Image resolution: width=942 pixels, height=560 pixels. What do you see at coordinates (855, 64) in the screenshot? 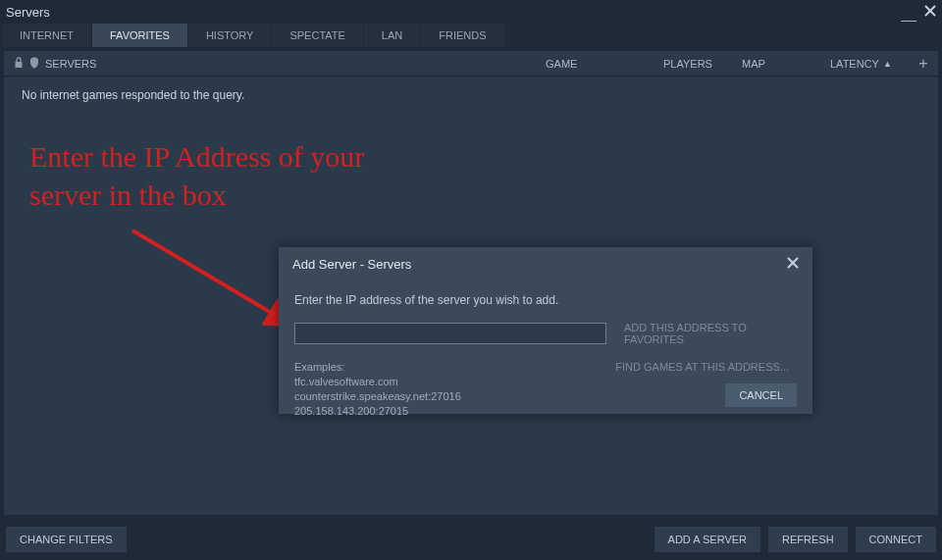
I see `column-latency-label: LATENCY` at bounding box center [855, 64].